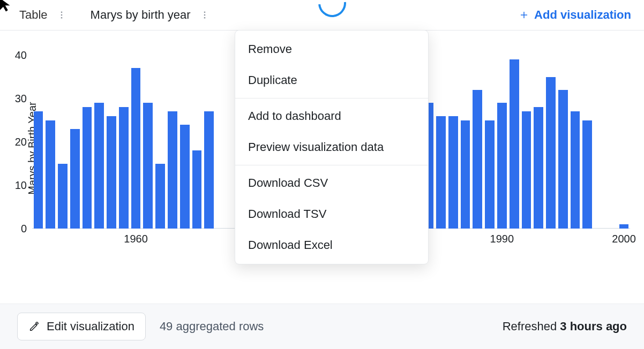 This screenshot has width=644, height=349. Describe the element at coordinates (205, 15) in the screenshot. I see `tab-viz-menu-button` at that location.